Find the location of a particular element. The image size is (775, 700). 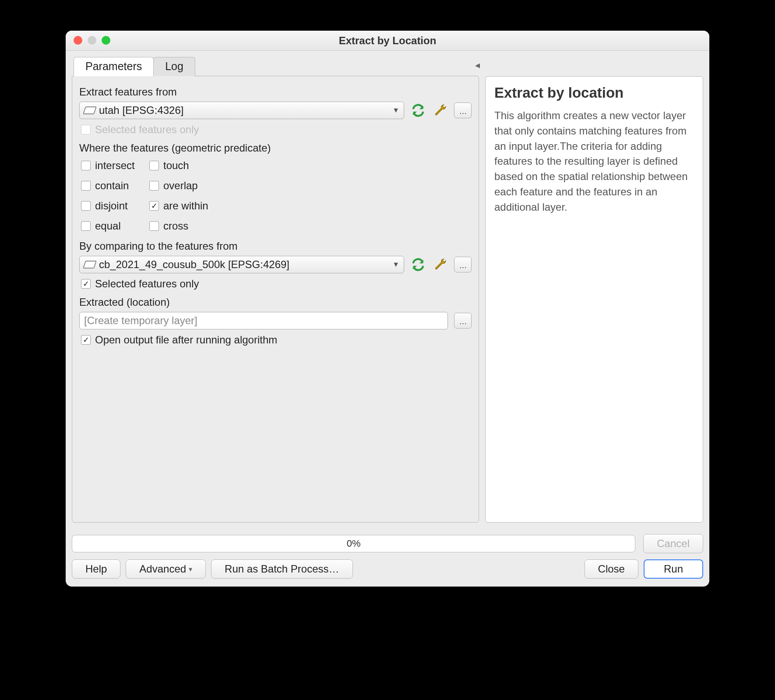

predicate-overlap-label: overlap is located at coordinates (180, 186).